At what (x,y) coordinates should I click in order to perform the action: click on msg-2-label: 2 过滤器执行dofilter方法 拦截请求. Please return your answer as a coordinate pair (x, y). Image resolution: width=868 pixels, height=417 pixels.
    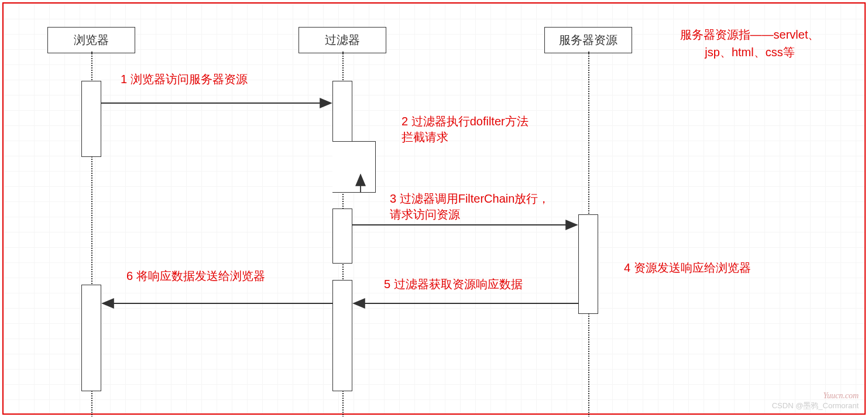
    Looking at the image, I should click on (465, 129).